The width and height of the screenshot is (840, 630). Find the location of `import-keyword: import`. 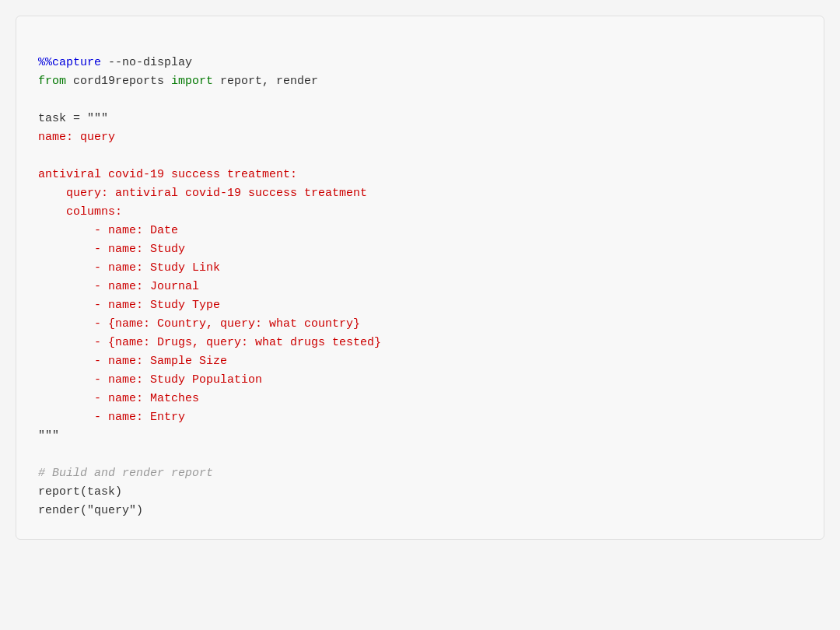

import-keyword: import is located at coordinates (192, 81).